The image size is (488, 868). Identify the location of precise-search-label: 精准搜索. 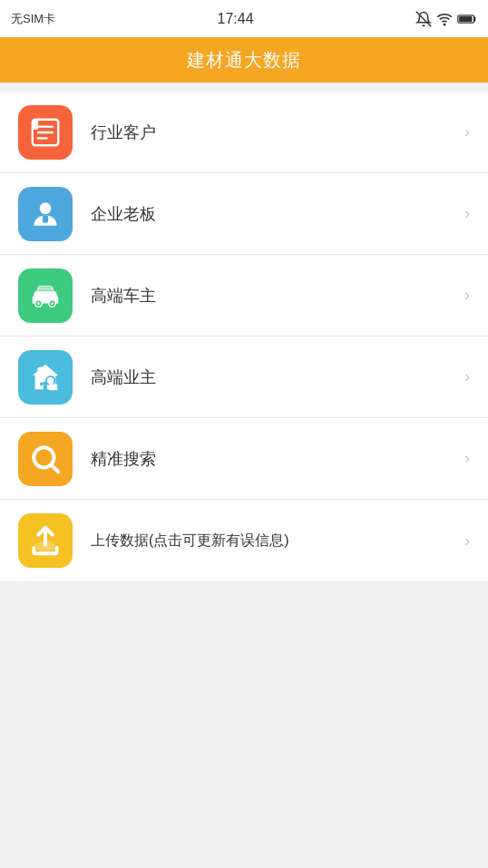
(278, 459).